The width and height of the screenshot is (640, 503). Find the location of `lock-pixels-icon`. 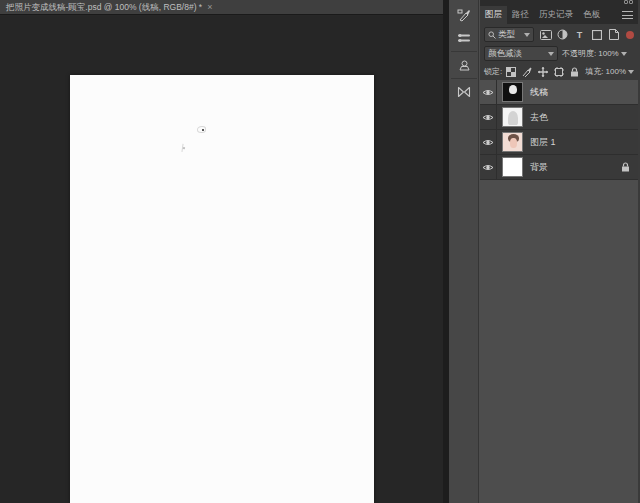

lock-pixels-icon is located at coordinates (526, 72).